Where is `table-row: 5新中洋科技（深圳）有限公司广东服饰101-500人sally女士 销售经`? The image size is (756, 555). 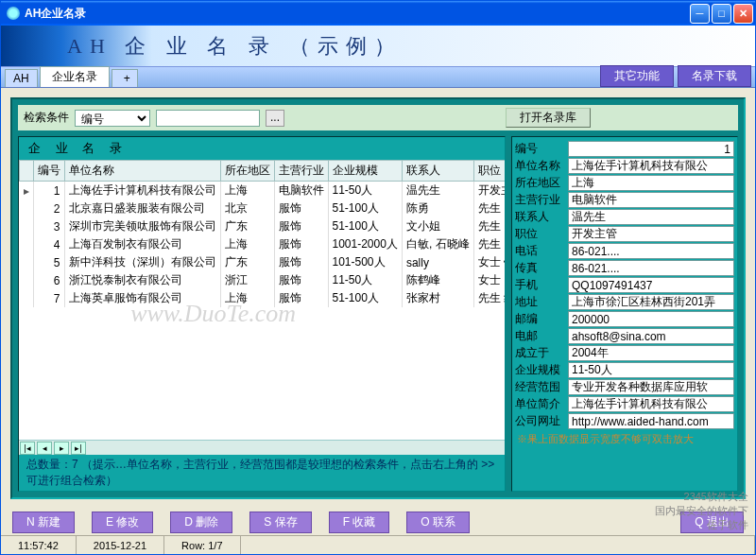
table-row: 5新中洋科技（深圳）有限公司广东服饰101-500人sally女士 销售经 is located at coordinates (263, 263).